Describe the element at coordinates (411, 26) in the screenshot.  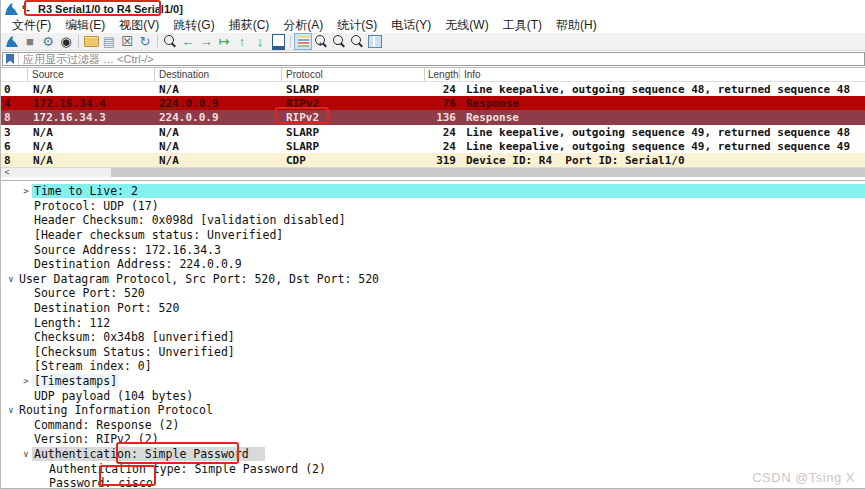
I see `menu-item-7: 电话(Y)` at that location.